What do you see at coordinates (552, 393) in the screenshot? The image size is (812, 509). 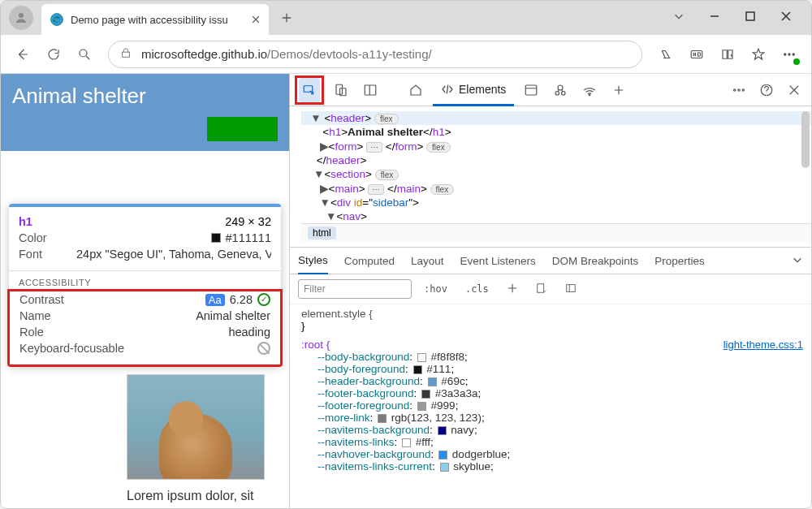 I see `css-property: --footer-background: #3a3a3a;` at bounding box center [552, 393].